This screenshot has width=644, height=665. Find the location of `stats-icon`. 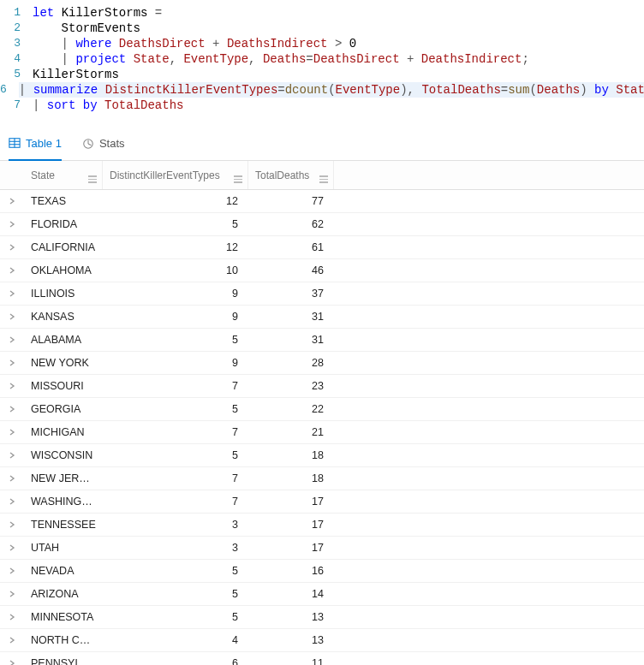

stats-icon is located at coordinates (88, 144).